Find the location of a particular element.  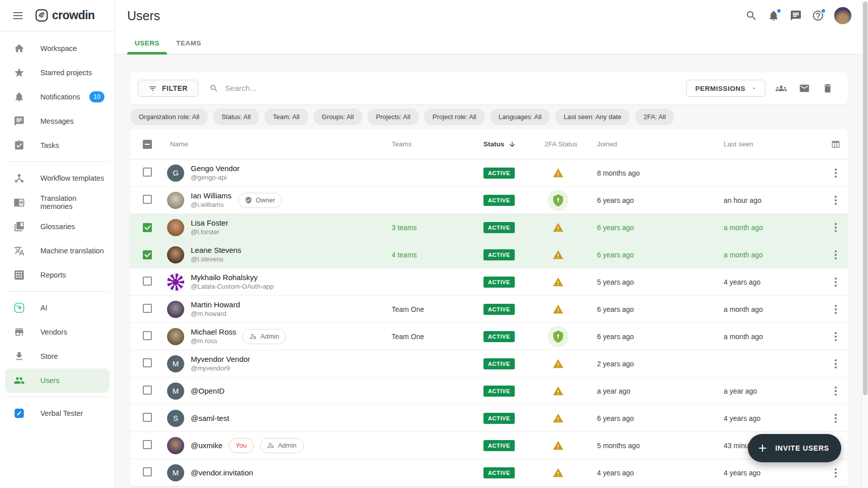

sidebar-item-vendors: Vendors is located at coordinates (58, 332).